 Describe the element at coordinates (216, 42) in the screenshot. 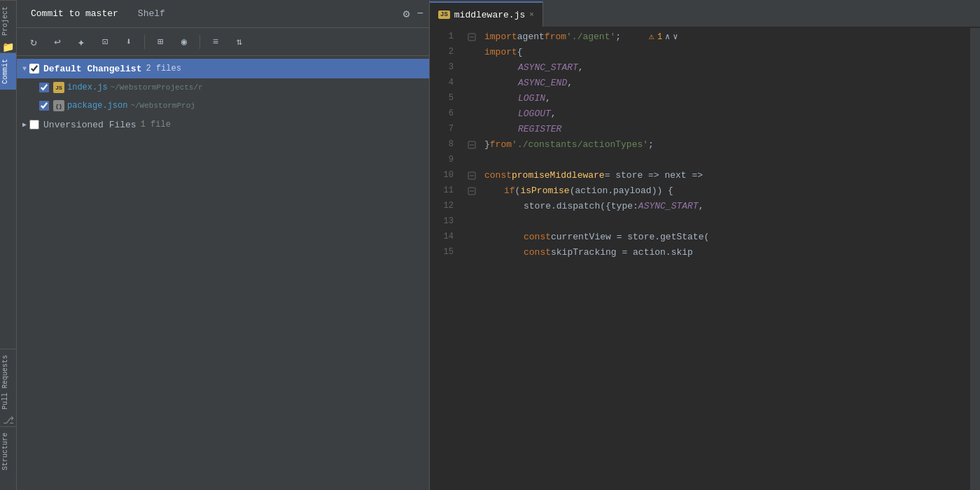

I see `filter-button: ≡` at that location.